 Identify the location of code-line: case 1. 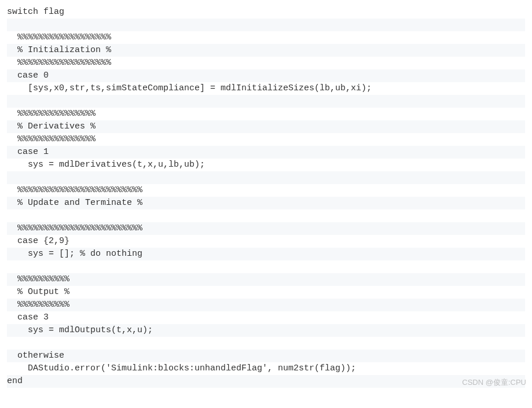
(266, 152).